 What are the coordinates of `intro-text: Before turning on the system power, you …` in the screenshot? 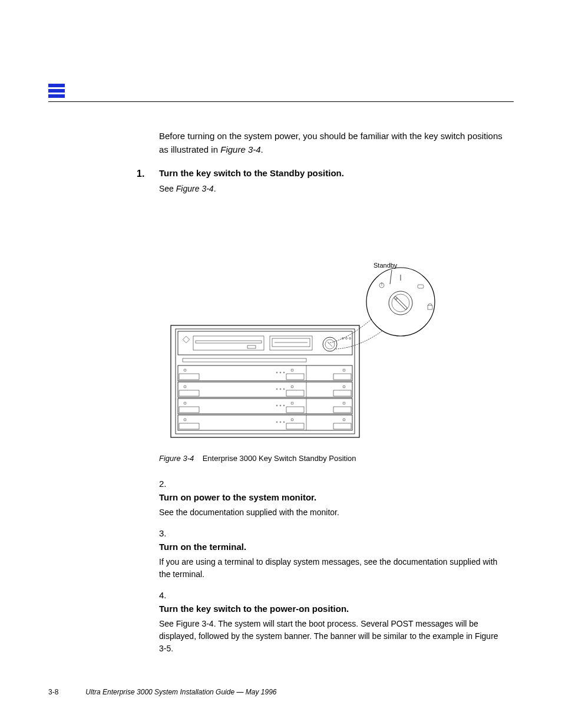 It's located at (331, 143).